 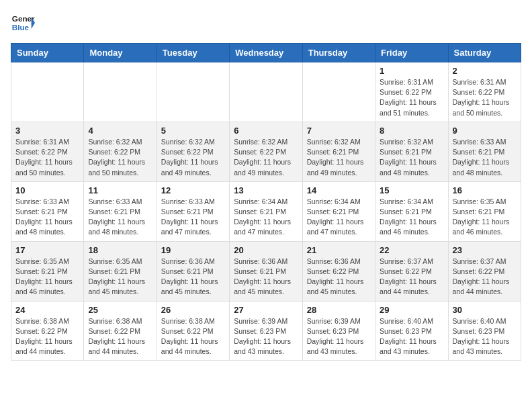 I want to click on day-number: 29, so click(x=411, y=310).